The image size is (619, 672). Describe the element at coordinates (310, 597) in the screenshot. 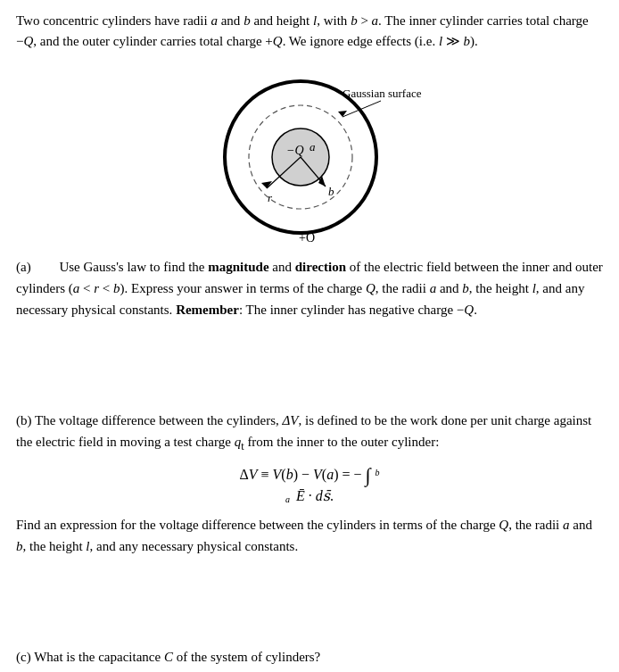

I see `part-b-answer-space` at that location.